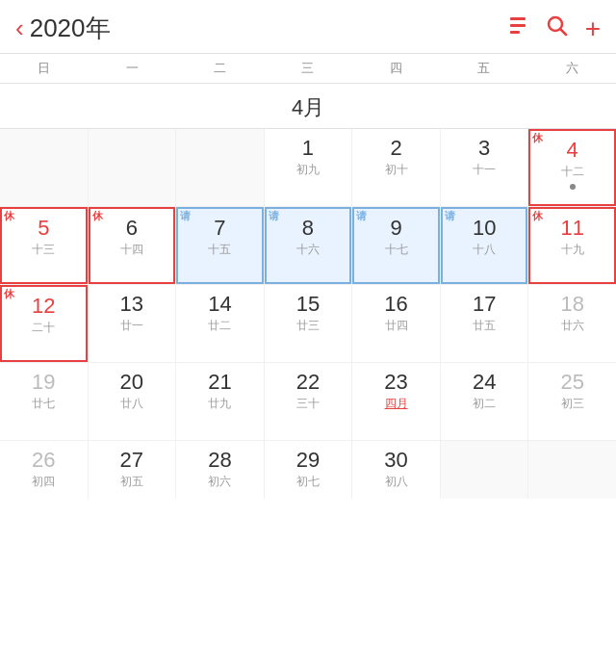 Image resolution: width=616 pixels, height=672 pixels. I want to click on table-row: 休 5 十三, so click(44, 246).